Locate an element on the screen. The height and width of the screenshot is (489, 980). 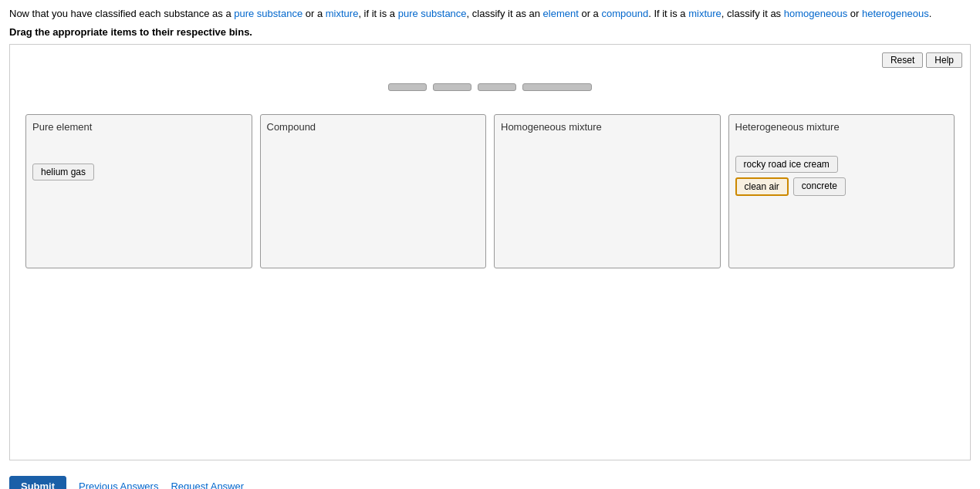
bin-pure-element: Pure element helium gas is located at coordinates (139, 191).